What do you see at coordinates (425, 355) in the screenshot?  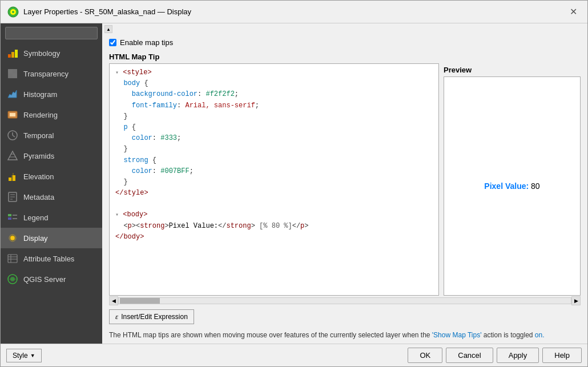 I see `ok-button: OK` at bounding box center [425, 355].